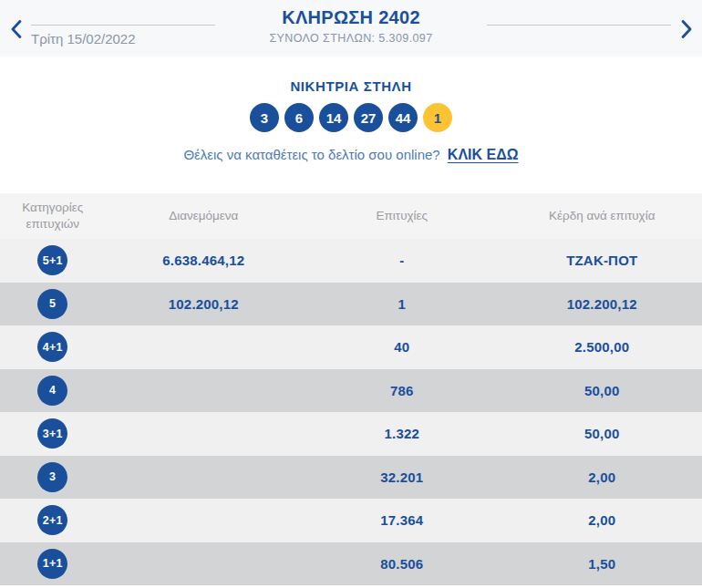  I want to click on prize-per-winner: ΤΖΑΚ-ΠΟΤ, so click(602, 261).